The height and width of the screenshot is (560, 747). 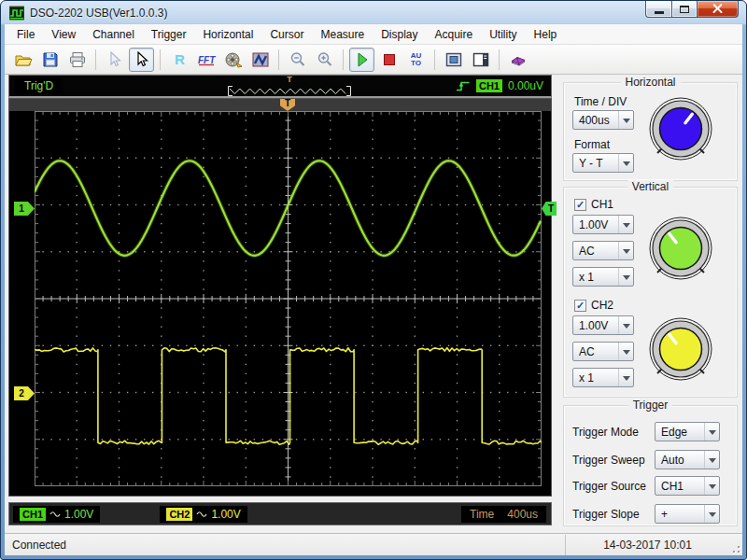 What do you see at coordinates (416, 60) in the screenshot?
I see `autoset-button: AUTO` at bounding box center [416, 60].